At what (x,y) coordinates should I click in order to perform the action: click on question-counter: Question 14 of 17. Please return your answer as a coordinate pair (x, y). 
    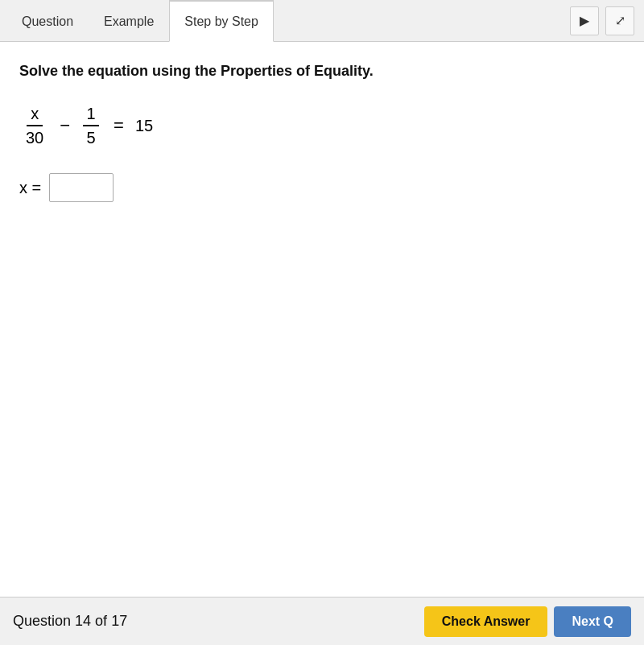
    Looking at the image, I should click on (70, 622).